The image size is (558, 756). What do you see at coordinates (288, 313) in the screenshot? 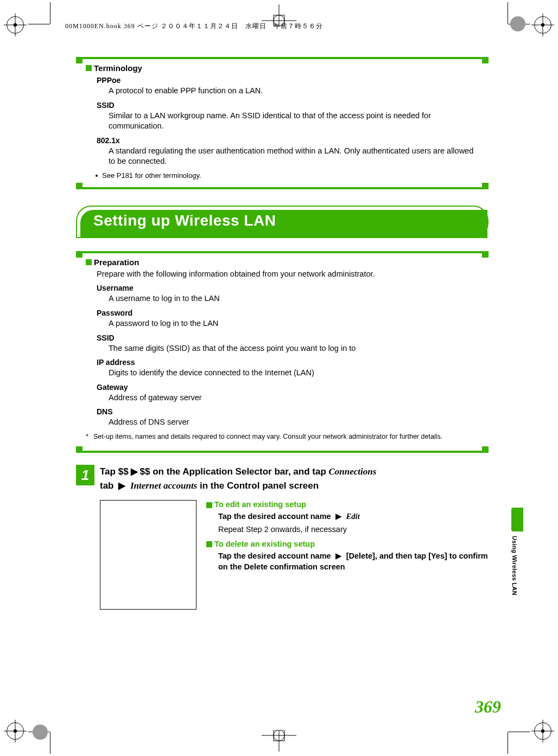
I see `prep-name: Password` at bounding box center [288, 313].